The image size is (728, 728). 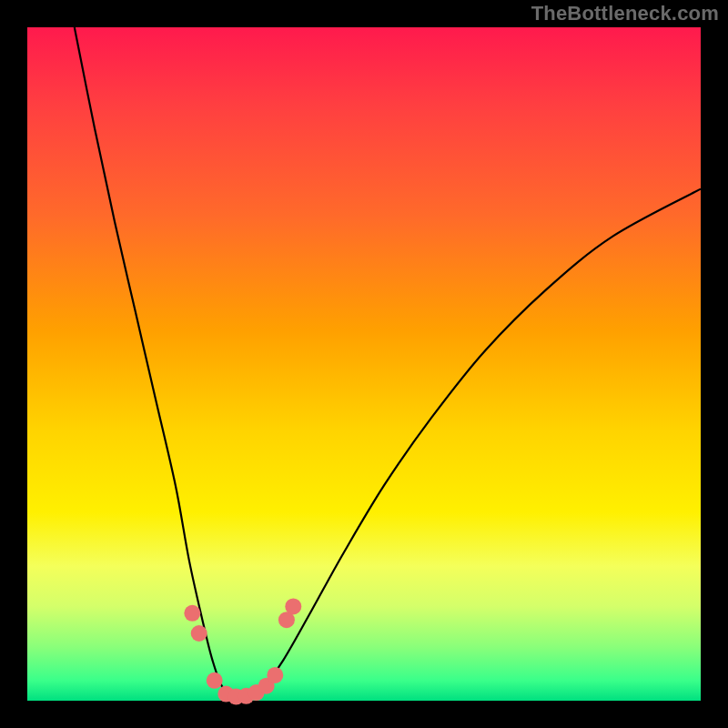 What do you see at coordinates (625, 14) in the screenshot?
I see `watermark-text: TheBottleneck.com` at bounding box center [625, 14].